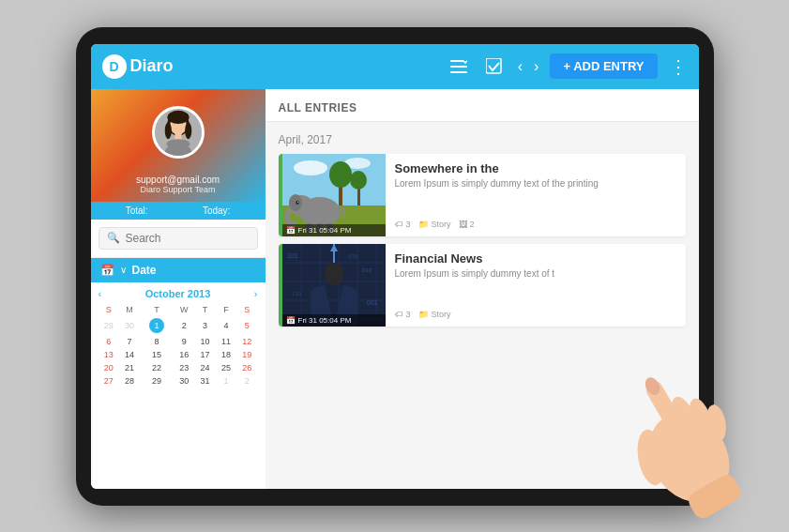 This screenshot has height=532, width=789. What do you see at coordinates (463, 224) in the screenshot?
I see `image-icon: 🖼` at bounding box center [463, 224].